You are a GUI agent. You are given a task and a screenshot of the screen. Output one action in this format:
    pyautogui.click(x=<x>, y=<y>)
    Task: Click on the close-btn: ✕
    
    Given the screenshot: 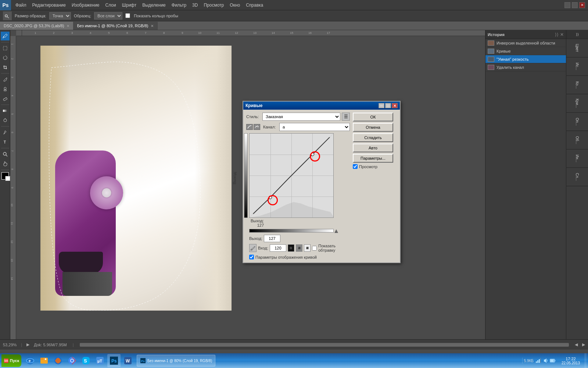 What is the action you would take?
    pyautogui.click(x=582, y=5)
    